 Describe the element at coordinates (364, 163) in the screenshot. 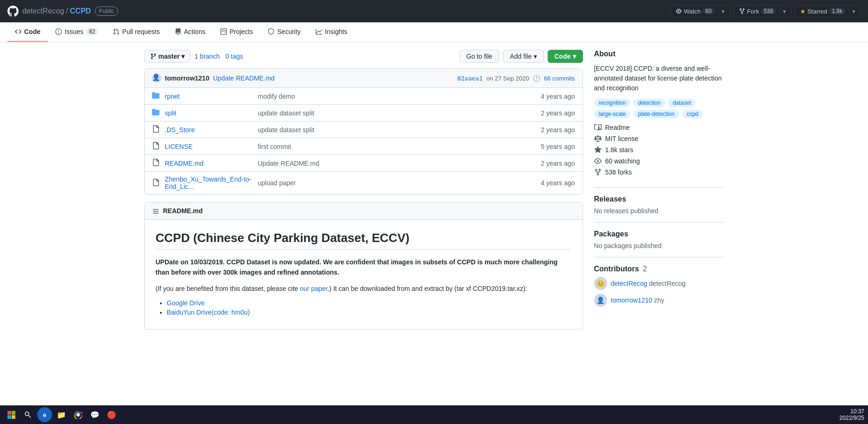

I see `table-row: README.md Update README.md 2 years ago` at that location.